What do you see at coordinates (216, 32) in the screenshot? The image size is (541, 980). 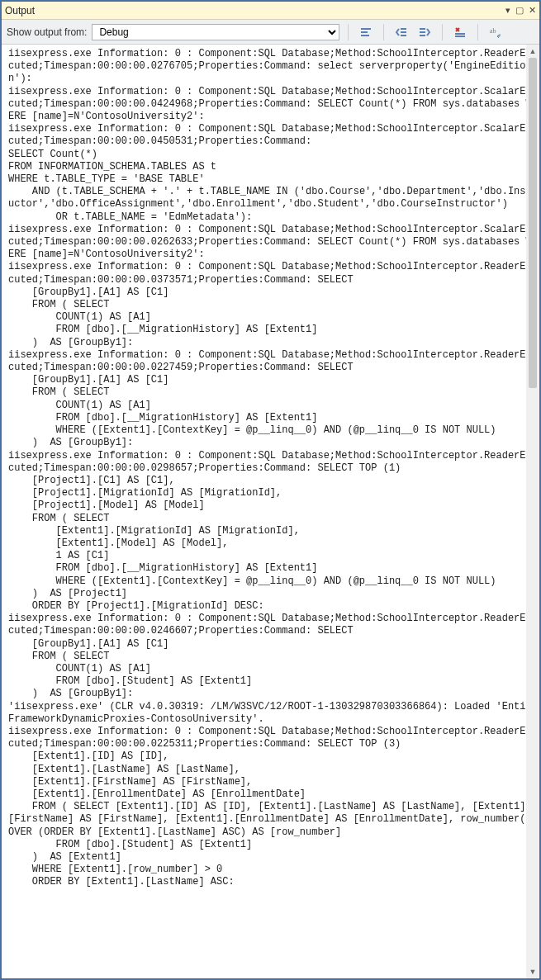 I see `output-source-select: Debug` at bounding box center [216, 32].